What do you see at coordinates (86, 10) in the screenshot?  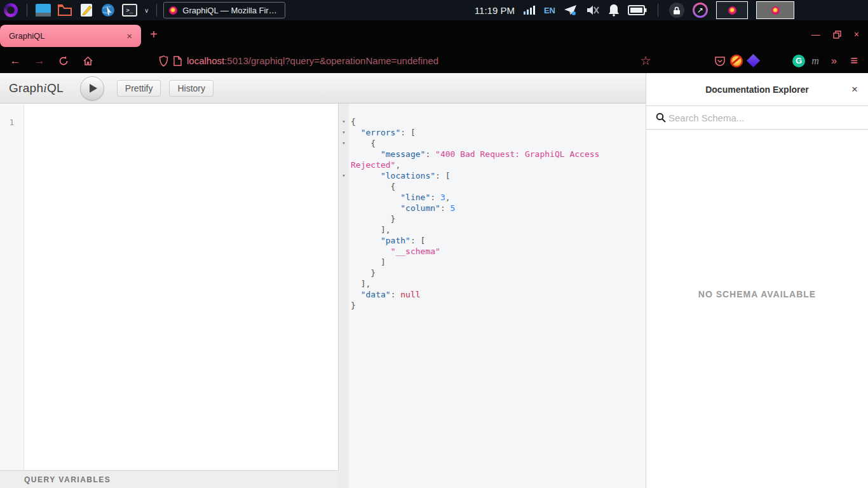 I see `text-editor-button` at bounding box center [86, 10].